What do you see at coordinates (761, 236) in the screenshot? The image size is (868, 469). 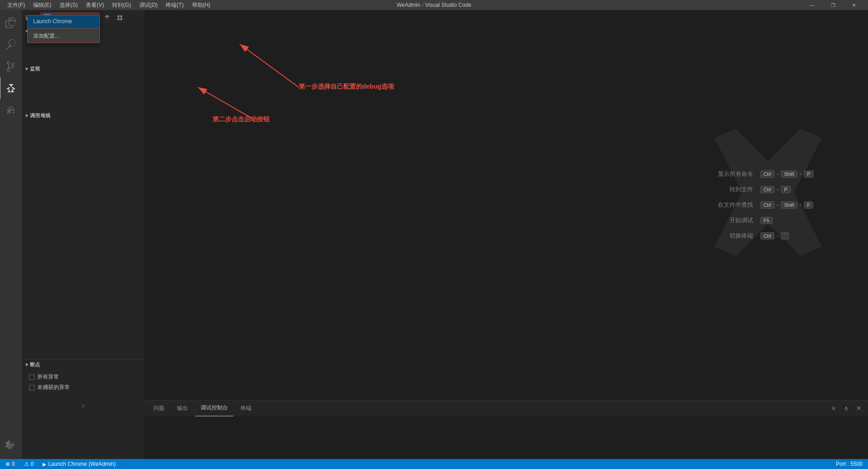 I see `shortcut-row-toggle-terminal: 切换终端 Ctrl + `` at bounding box center [761, 236].